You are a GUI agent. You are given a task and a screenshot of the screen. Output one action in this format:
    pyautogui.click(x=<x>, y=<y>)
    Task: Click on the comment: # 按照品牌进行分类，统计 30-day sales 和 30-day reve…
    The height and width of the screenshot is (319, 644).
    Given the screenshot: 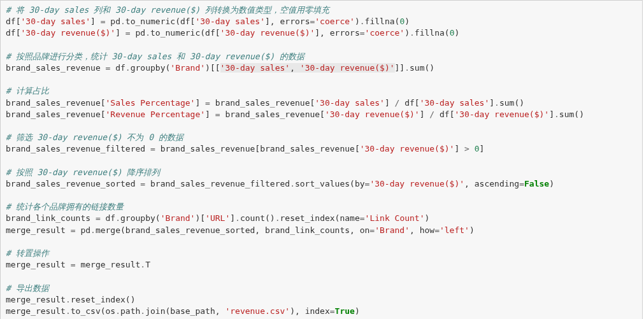 What is the action you would take?
    pyautogui.click(x=155, y=56)
    